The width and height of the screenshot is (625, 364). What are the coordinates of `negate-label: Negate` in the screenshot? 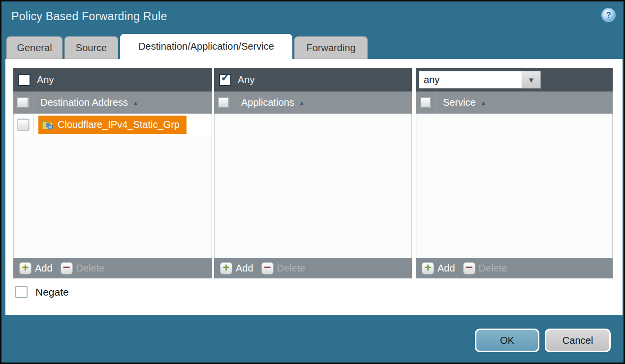 It's located at (52, 292).